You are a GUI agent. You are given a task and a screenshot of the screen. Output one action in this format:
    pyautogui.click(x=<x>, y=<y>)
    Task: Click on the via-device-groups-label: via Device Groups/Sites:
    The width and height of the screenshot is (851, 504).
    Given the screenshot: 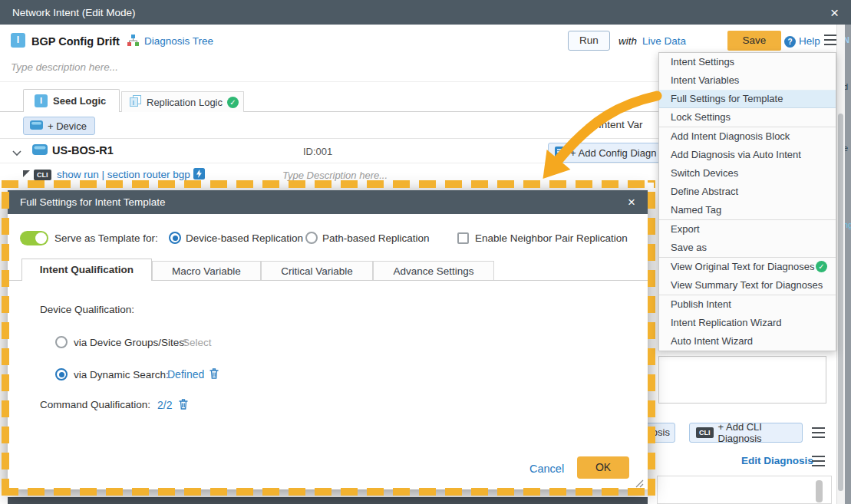 What is the action you would take?
    pyautogui.click(x=130, y=342)
    